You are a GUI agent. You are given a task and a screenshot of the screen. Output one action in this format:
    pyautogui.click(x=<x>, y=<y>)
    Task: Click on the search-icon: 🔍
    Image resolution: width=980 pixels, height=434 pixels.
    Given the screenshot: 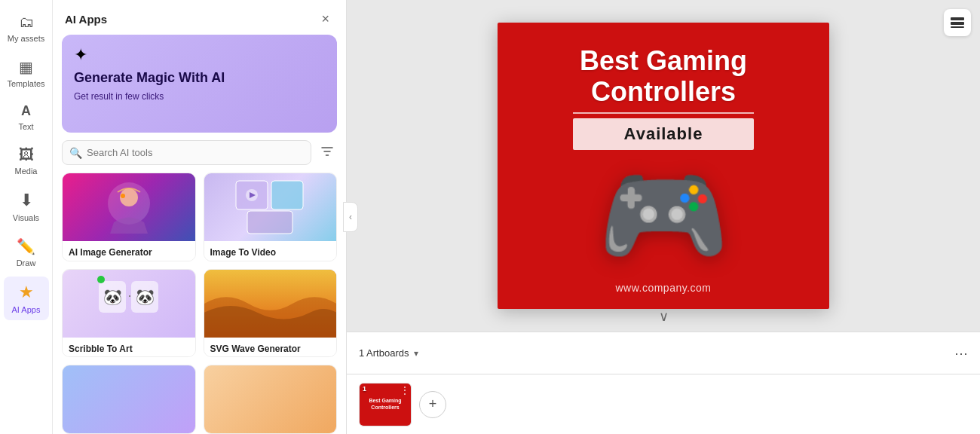 What is the action you would take?
    pyautogui.click(x=75, y=153)
    